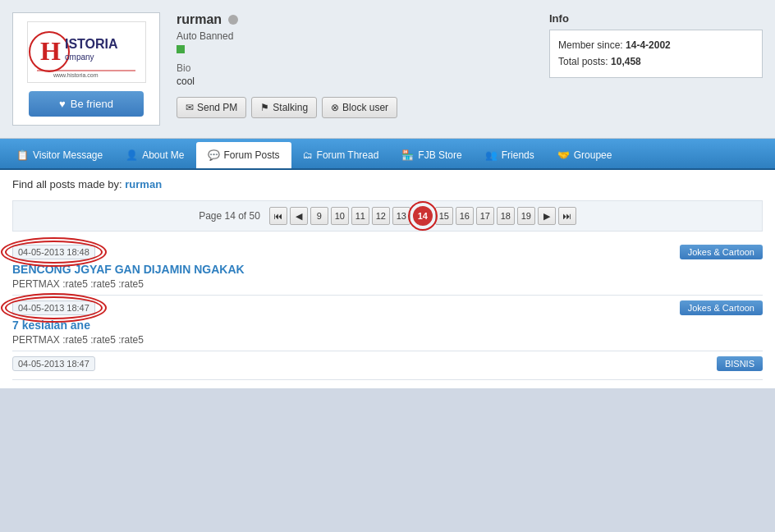 The width and height of the screenshot is (775, 532). Describe the element at coordinates (740, 364) in the screenshot. I see `post-category-badge-3: BISNIS` at that location.